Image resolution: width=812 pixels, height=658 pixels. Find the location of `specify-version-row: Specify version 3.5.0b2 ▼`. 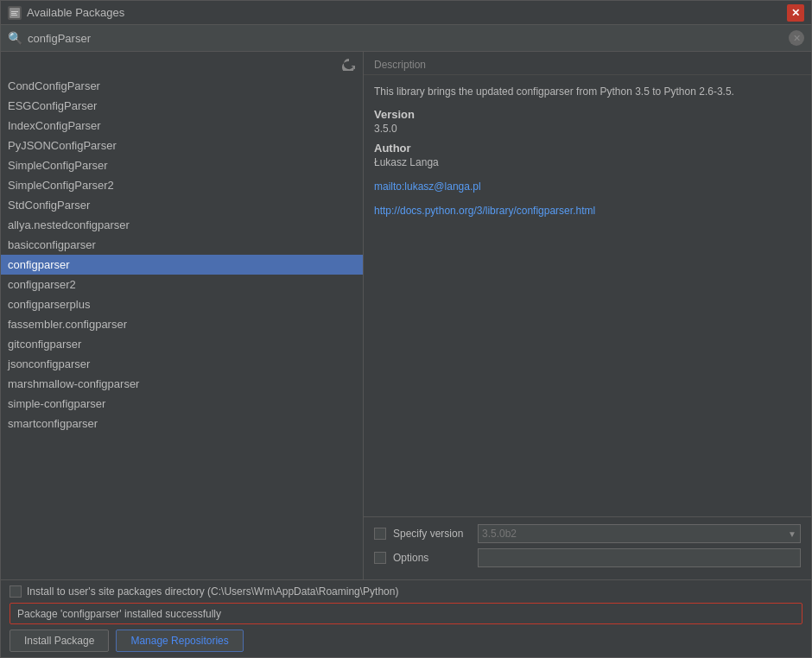

specify-version-row: Specify version 3.5.0b2 ▼ is located at coordinates (587, 534).